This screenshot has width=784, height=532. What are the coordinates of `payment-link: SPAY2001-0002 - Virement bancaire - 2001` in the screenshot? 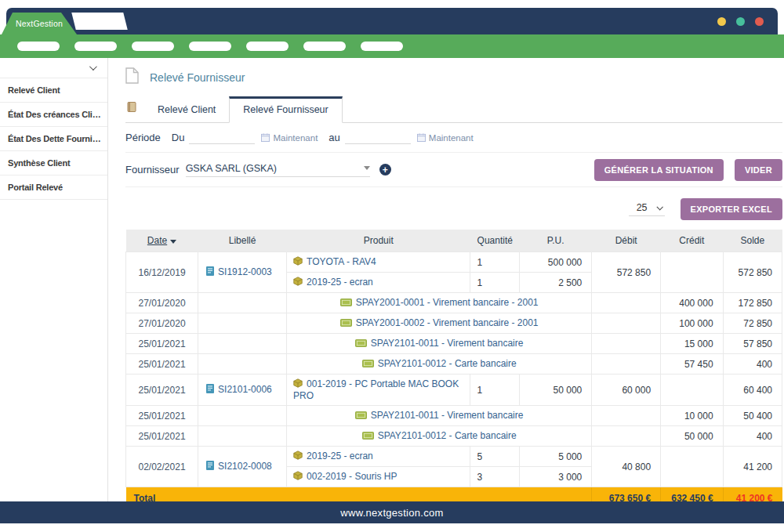 It's located at (447, 323).